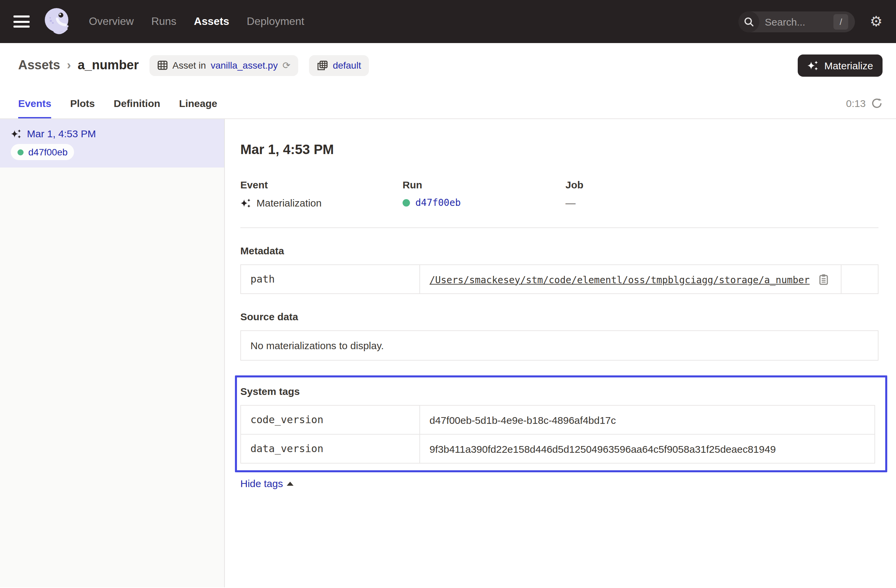  Describe the element at coordinates (559, 345) in the screenshot. I see `source-data-empty-message: No materializations to display.` at that location.